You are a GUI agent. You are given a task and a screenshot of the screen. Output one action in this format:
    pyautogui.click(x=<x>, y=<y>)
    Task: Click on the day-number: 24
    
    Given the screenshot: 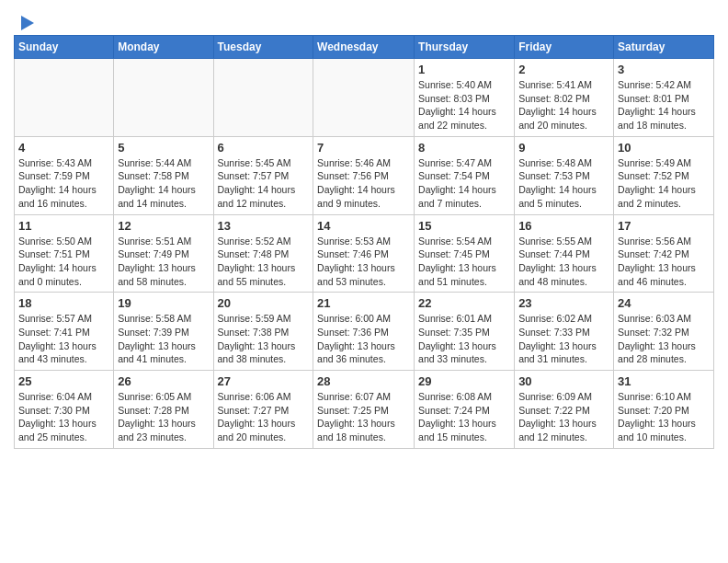 What is the action you would take?
    pyautogui.click(x=664, y=304)
    